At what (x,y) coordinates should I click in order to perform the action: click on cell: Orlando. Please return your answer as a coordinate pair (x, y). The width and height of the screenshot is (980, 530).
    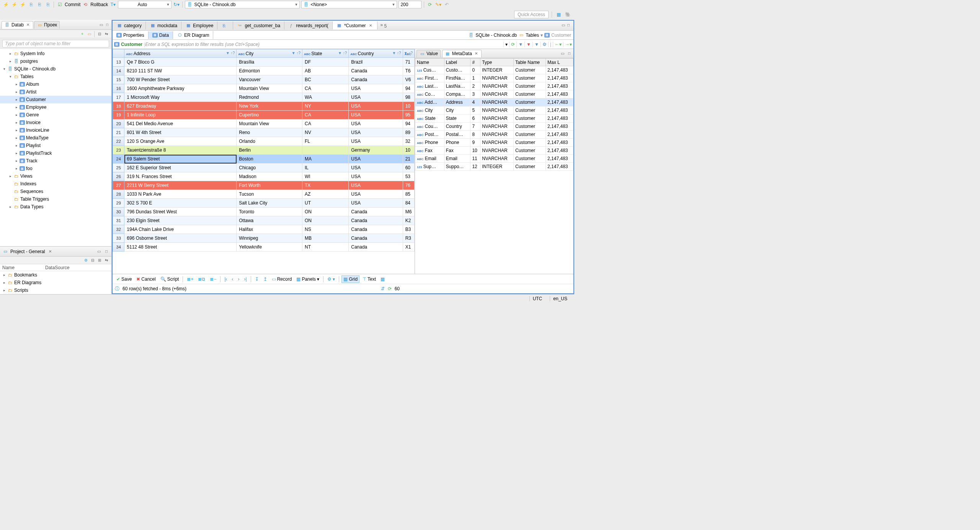
    Looking at the image, I should click on (270, 142).